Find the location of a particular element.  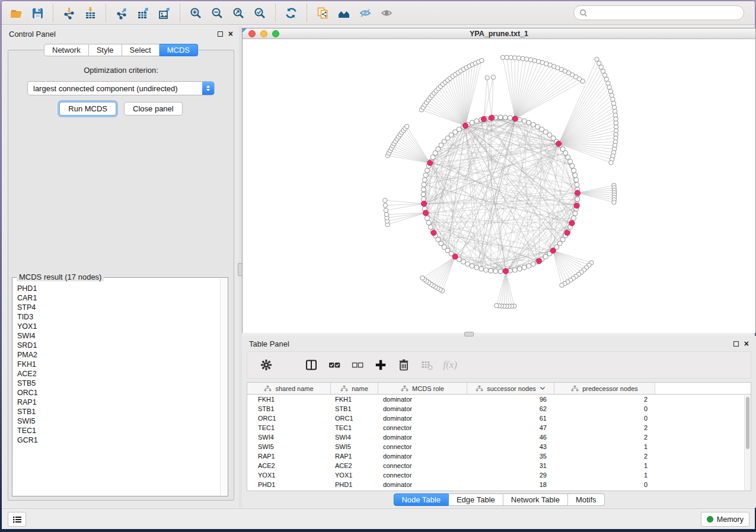

mcds-result-item: ACE2 is located at coordinates (116, 374).